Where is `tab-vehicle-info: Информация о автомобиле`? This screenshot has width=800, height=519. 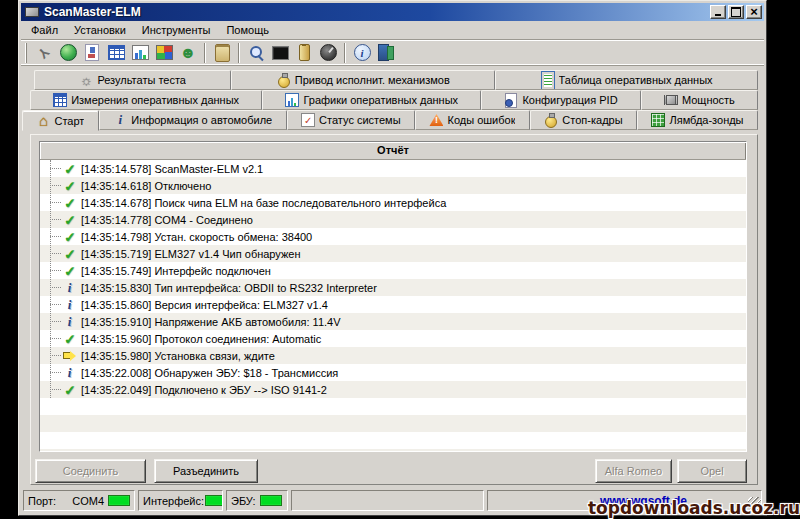 tab-vehicle-info: Информация о автомобиле is located at coordinates (193, 120).